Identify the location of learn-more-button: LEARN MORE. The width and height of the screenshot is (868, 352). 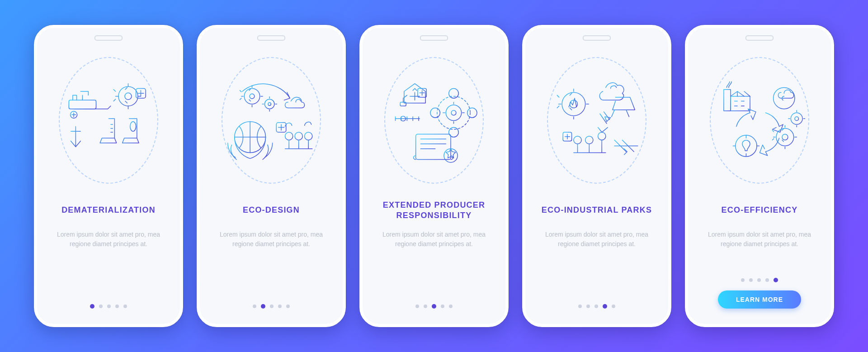
(760, 300).